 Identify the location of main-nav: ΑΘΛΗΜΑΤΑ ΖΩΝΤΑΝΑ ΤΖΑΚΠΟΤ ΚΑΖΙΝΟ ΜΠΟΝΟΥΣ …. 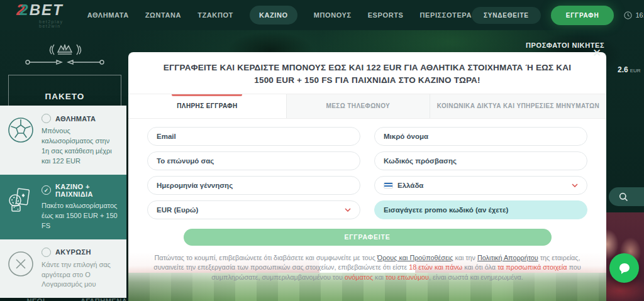
(279, 15).